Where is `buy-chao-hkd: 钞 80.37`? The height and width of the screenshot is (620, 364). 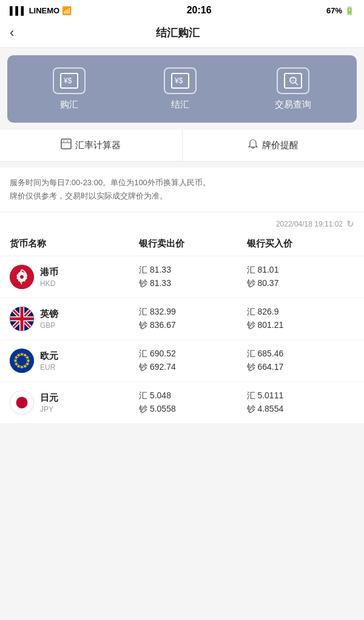 buy-chao-hkd: 钞 80.37 is located at coordinates (301, 284).